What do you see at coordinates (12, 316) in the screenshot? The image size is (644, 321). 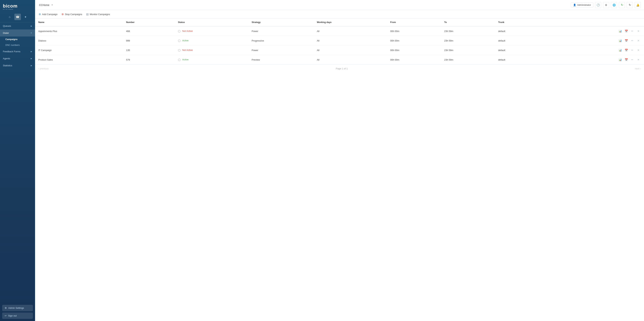 I see `sign-out-label: Sign out` at bounding box center [12, 316].